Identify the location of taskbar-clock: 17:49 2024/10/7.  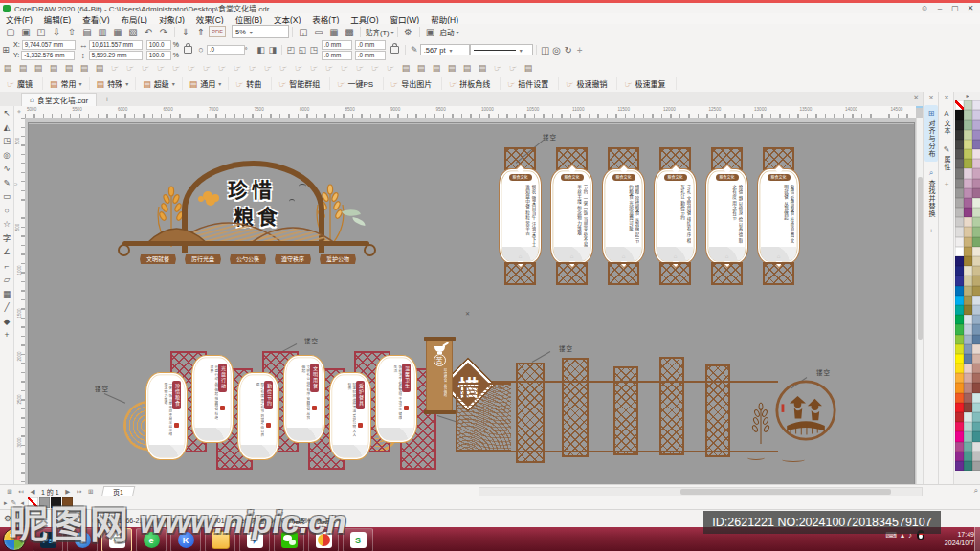
(959, 539).